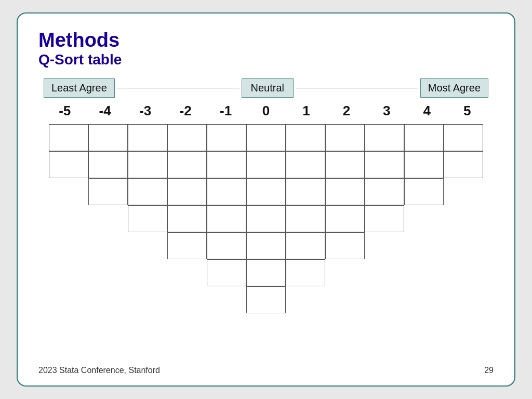 The width and height of the screenshot is (532, 399). Describe the element at coordinates (266, 49) in the screenshot. I see `title-section: Methods Q-Sort table` at that location.